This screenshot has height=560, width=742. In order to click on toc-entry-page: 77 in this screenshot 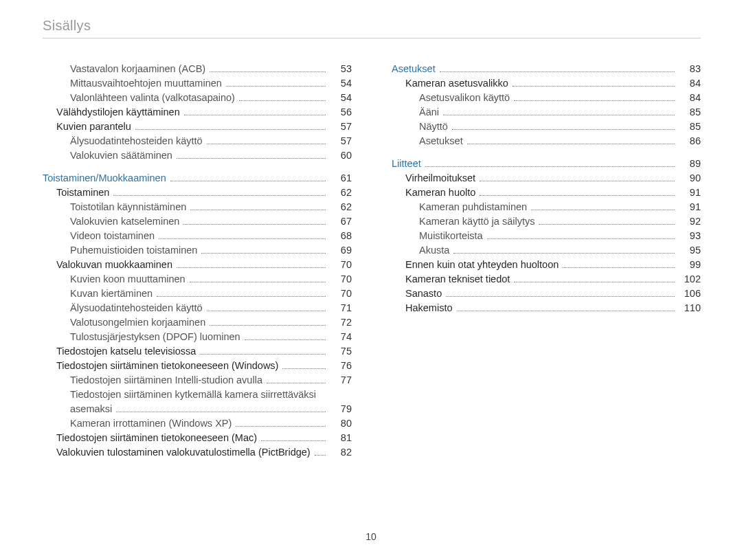, I will do `click(340, 381)`.